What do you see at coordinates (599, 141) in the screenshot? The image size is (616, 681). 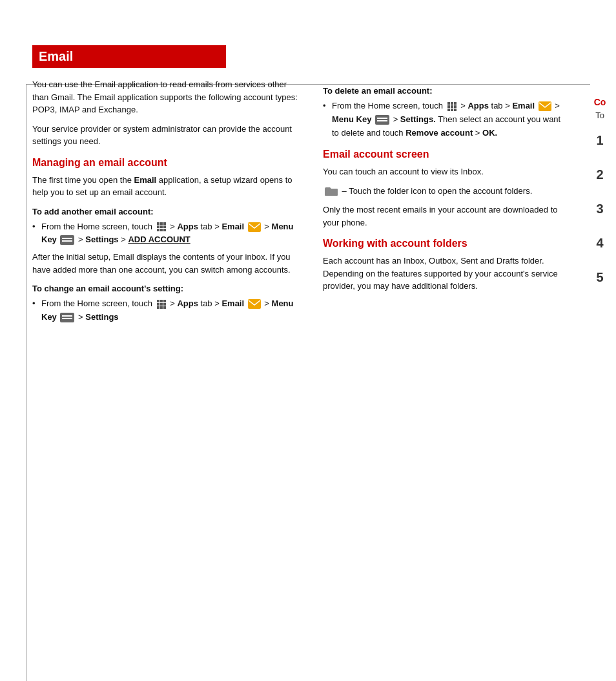 I see `sidebar-num-1: 1` at bounding box center [599, 141].